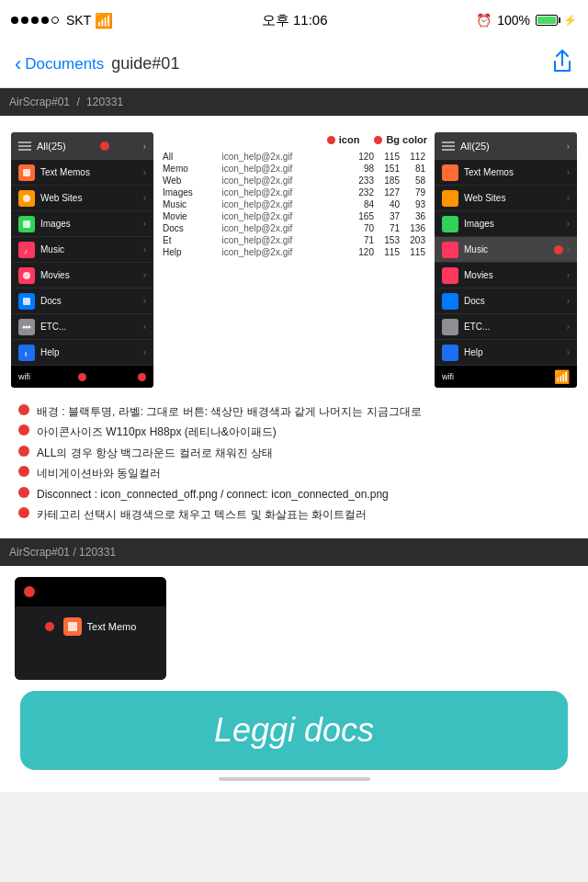  What do you see at coordinates (35, 20) in the screenshot?
I see `dot3` at bounding box center [35, 20].